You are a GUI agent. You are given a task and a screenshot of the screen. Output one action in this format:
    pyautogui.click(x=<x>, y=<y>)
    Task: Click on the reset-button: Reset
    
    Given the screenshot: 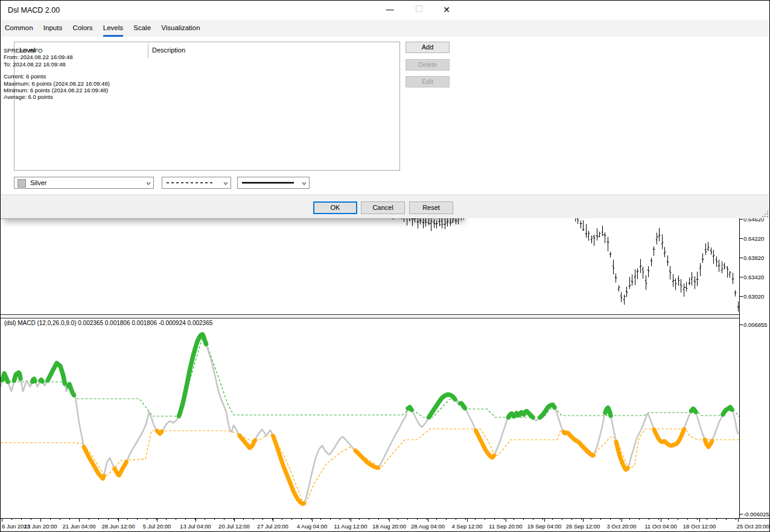 What is the action you would take?
    pyautogui.click(x=431, y=207)
    